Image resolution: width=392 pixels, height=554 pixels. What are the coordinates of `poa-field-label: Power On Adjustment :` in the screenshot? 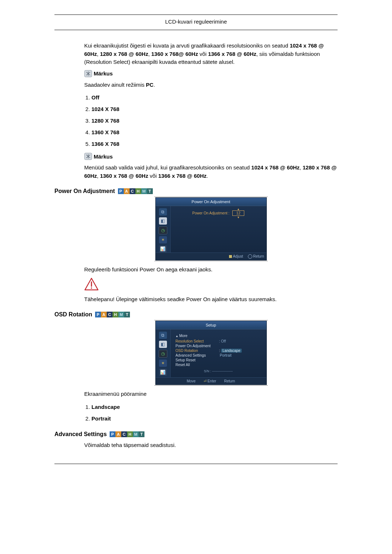 It's located at (211, 213).